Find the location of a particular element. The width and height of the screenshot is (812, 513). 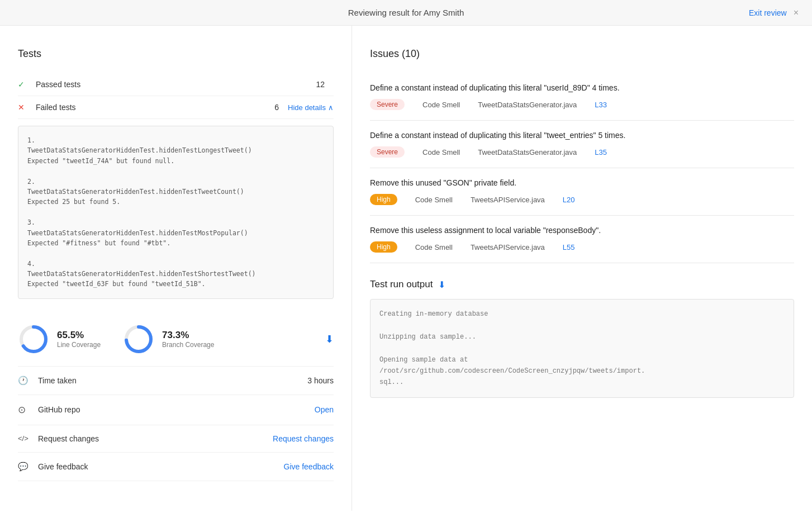

hide-details-button: Hide details ∧ is located at coordinates (311, 107).